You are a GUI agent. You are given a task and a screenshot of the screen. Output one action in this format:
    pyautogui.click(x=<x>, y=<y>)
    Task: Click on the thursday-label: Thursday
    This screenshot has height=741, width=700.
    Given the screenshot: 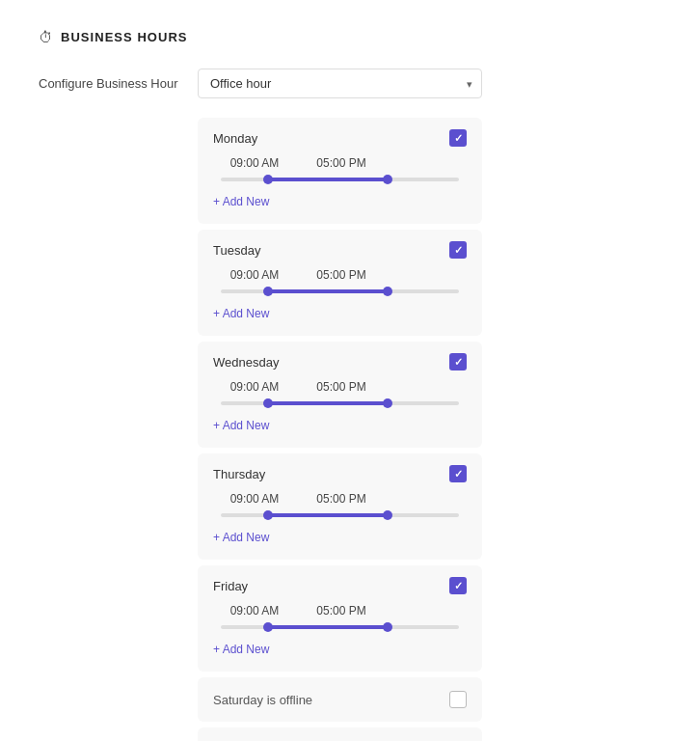 What is the action you would take?
    pyautogui.click(x=239, y=475)
    